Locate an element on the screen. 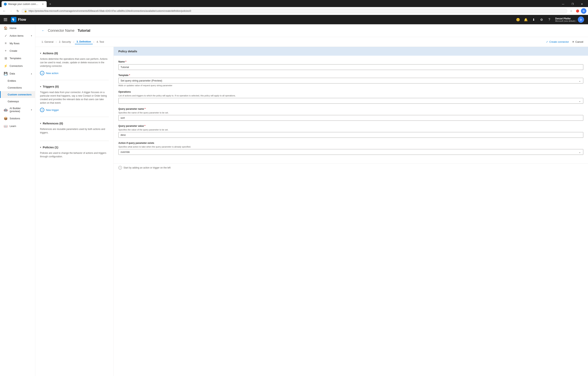  query-param-value-field: Query parameter value * Specifies the va… is located at coordinates (351, 131).